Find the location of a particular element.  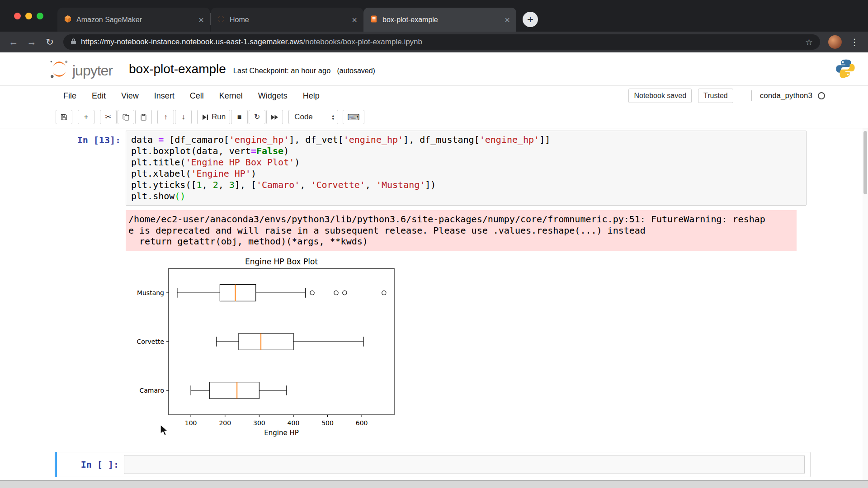

copy-cell-button is located at coordinates (126, 117).